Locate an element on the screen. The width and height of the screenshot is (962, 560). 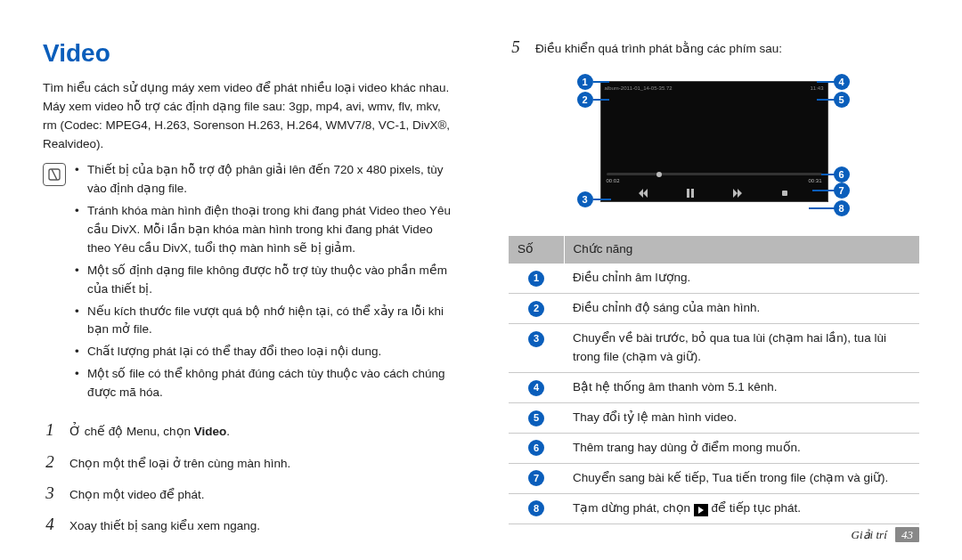
row-description: Chuyển sang bài kế tiếp, Tua tiến trong … is located at coordinates (741, 478).